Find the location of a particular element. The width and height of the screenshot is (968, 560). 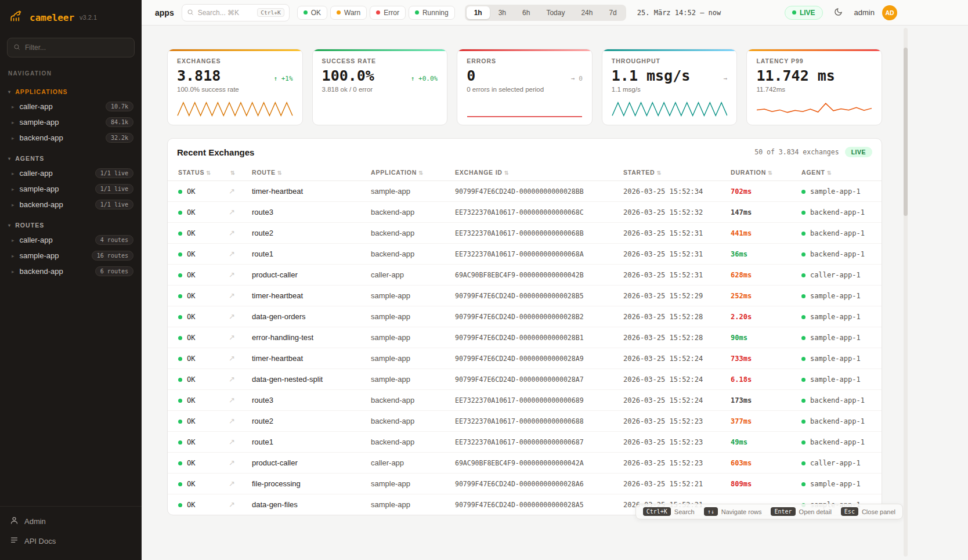

sidebar-filter-input is located at coordinates (77, 48).